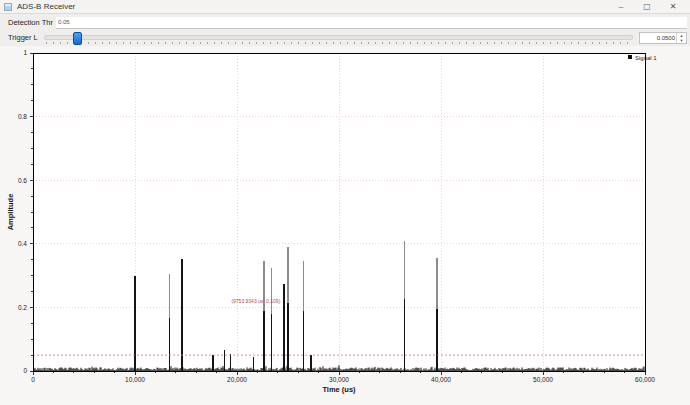 The image size is (690, 405). Describe the element at coordinates (543, 380) in the screenshot. I see `svg-text: 50,000` at that location.